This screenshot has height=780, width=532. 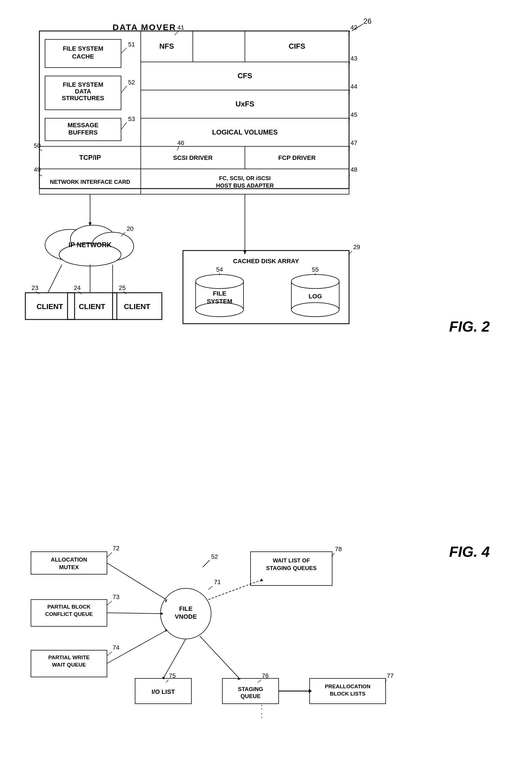 I want to click on svg-text: 54, so click(x=220, y=270).